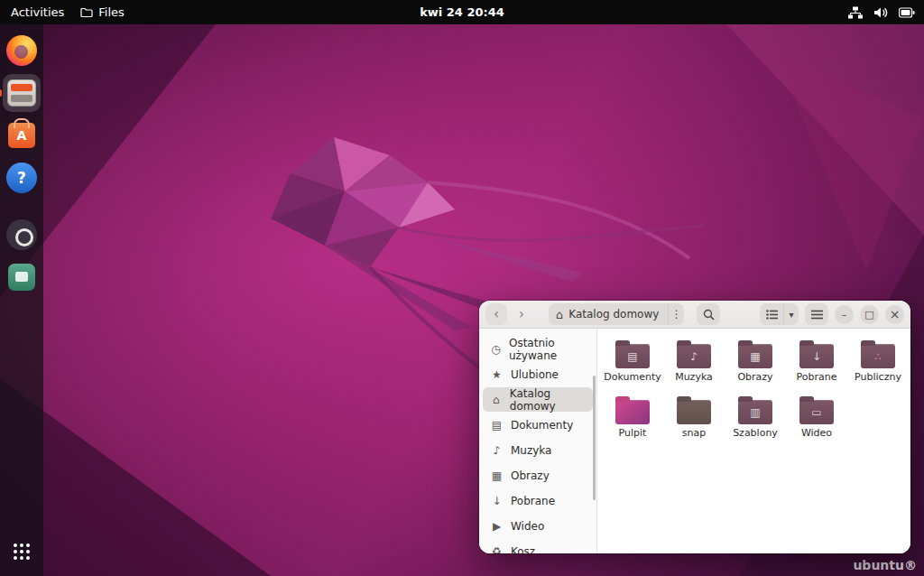  What do you see at coordinates (817, 356) in the screenshot?
I see `folder-icon: ↓` at bounding box center [817, 356].